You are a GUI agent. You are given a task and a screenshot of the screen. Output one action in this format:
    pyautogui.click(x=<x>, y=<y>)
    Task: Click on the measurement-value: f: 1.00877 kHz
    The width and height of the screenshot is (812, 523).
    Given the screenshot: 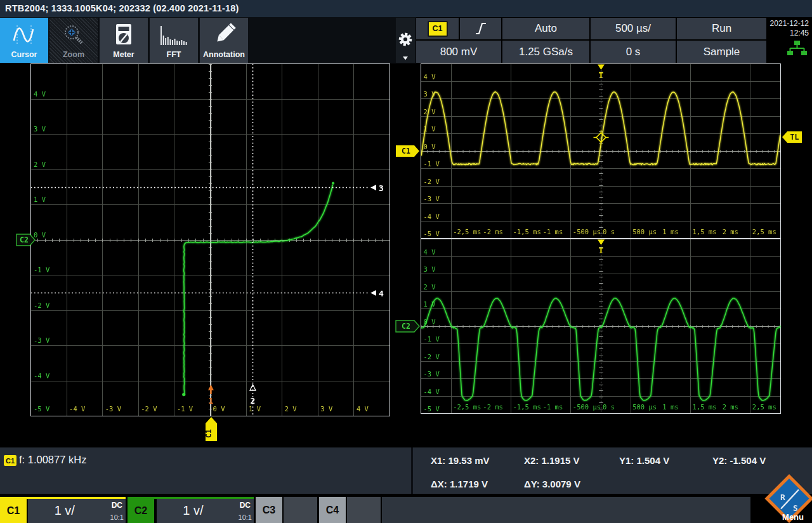 What is the action you would take?
    pyautogui.click(x=53, y=460)
    